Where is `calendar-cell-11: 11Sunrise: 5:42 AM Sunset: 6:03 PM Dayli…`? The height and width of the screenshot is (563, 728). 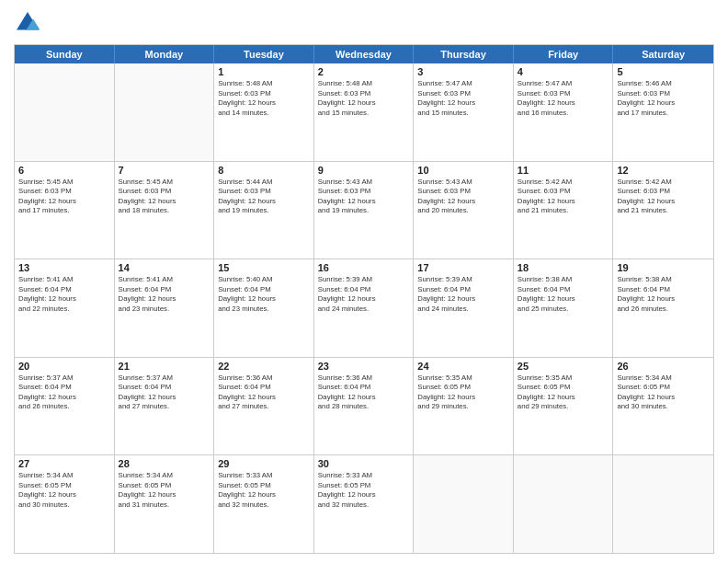 calendar-cell-11: 11Sunrise: 5:42 AM Sunset: 6:03 PM Dayli… is located at coordinates (564, 211).